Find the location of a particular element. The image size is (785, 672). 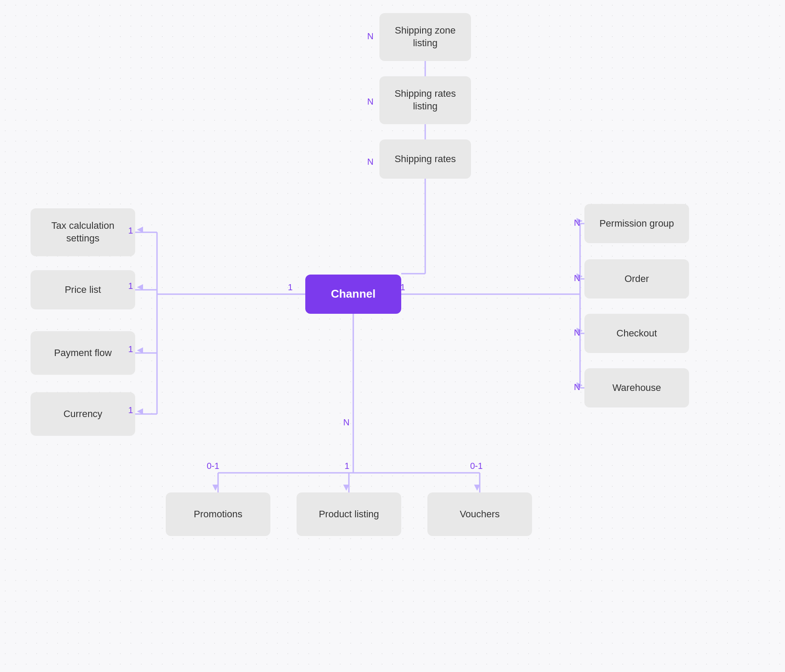

label-warehouse: N is located at coordinates (577, 387).